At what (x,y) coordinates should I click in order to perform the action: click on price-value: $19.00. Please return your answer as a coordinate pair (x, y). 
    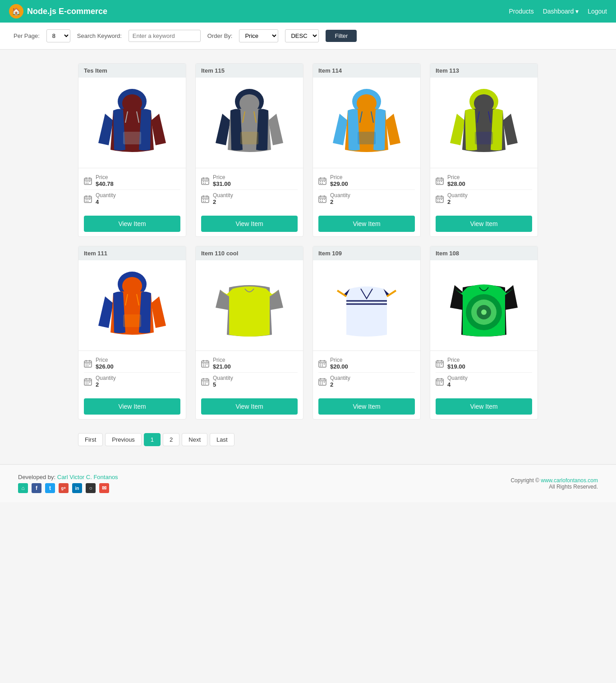
    Looking at the image, I should click on (456, 366).